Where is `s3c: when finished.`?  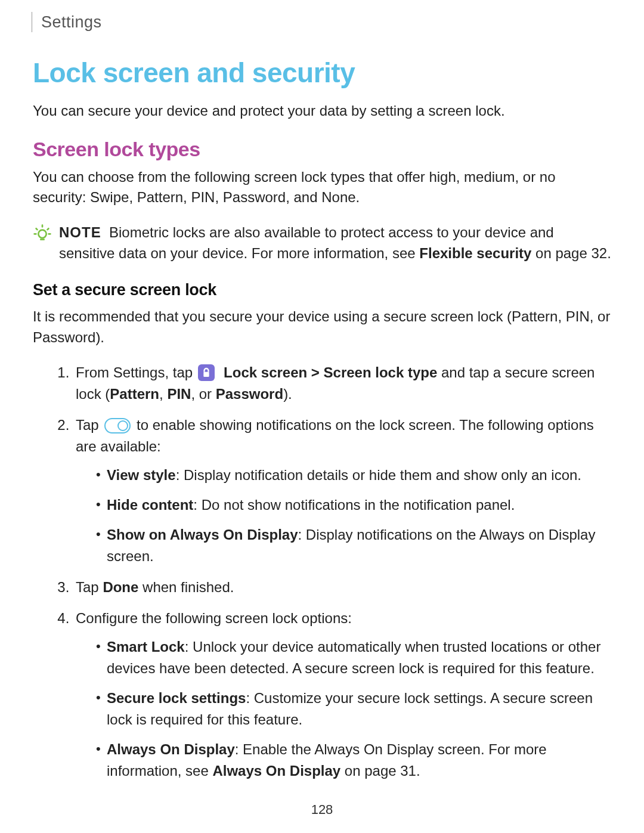
s3c: when finished. is located at coordinates (186, 587).